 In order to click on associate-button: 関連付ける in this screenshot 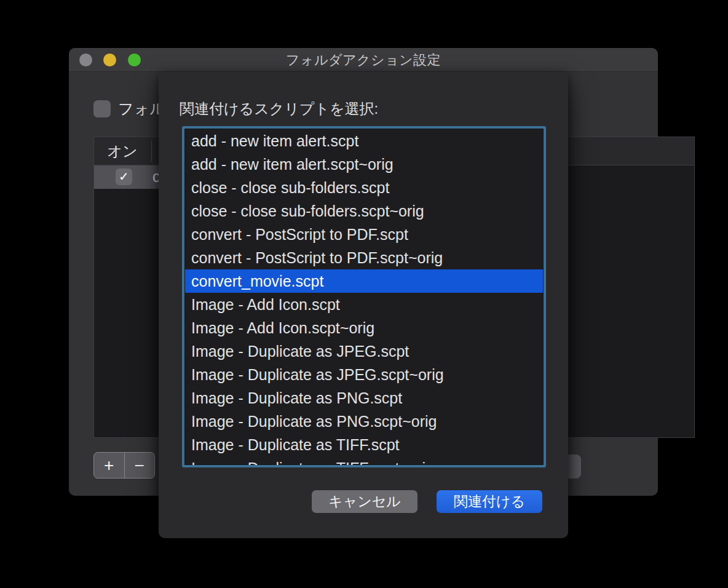, I will do `click(489, 502)`.